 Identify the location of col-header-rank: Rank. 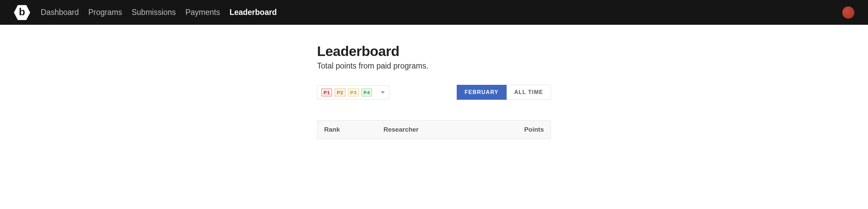
(354, 130).